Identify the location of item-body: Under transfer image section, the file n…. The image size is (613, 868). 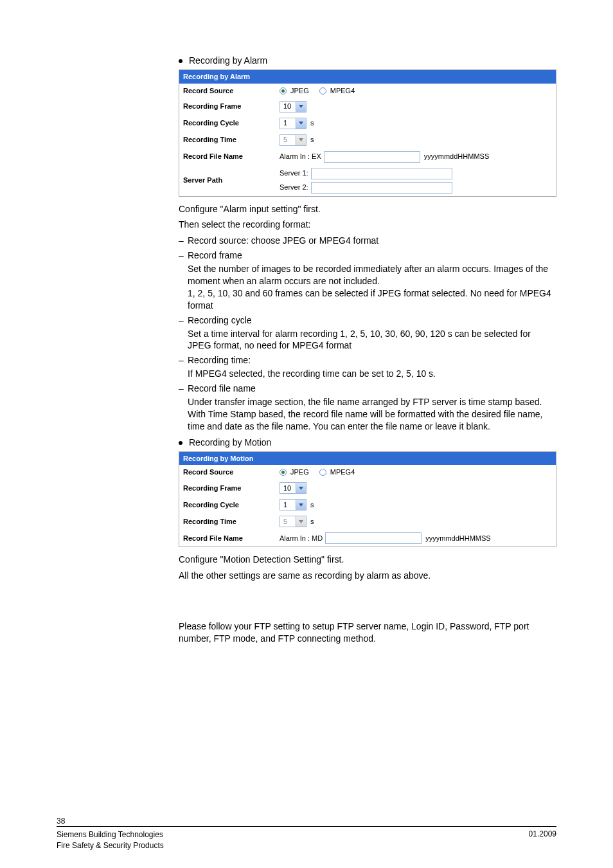
(372, 414).